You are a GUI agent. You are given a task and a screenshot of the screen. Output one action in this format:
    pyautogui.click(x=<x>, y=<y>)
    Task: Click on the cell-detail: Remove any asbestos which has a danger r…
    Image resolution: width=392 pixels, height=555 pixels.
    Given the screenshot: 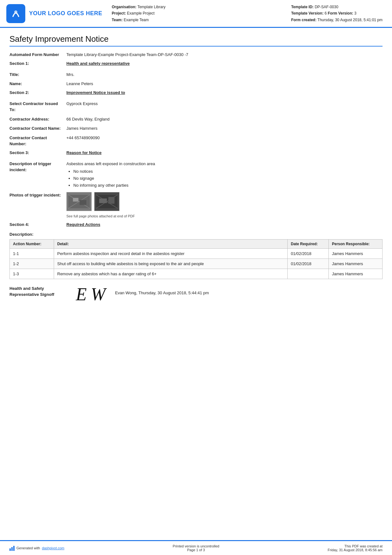 What is the action you would take?
    pyautogui.click(x=171, y=274)
    